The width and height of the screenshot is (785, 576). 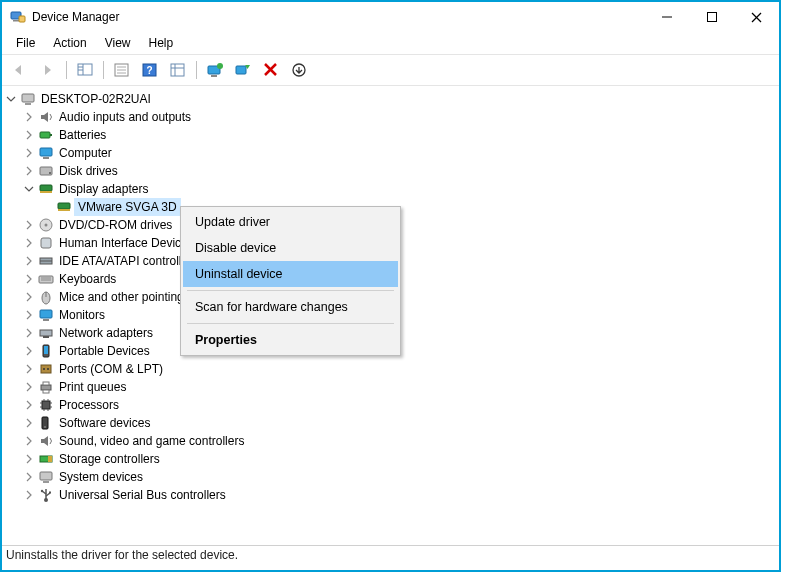 What do you see at coordinates (46, 387) in the screenshot?
I see `printer-icon` at bounding box center [46, 387].